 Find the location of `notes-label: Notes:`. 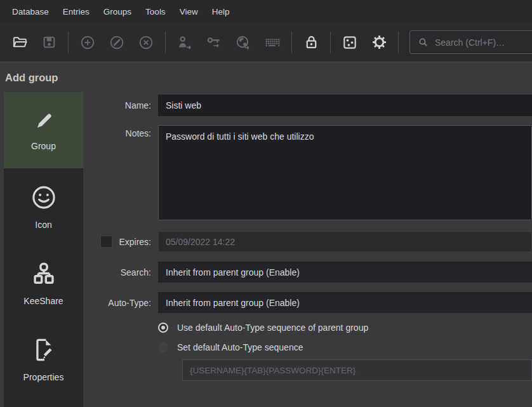

notes-label: Notes: is located at coordinates (123, 133).